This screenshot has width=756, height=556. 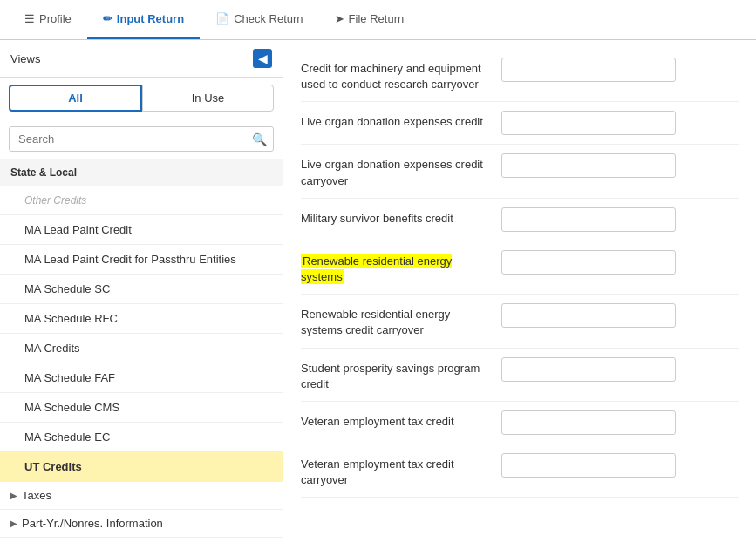 I want to click on sidebar-item-ma-schedule-faf: MA Schedule FAF, so click(x=141, y=378).